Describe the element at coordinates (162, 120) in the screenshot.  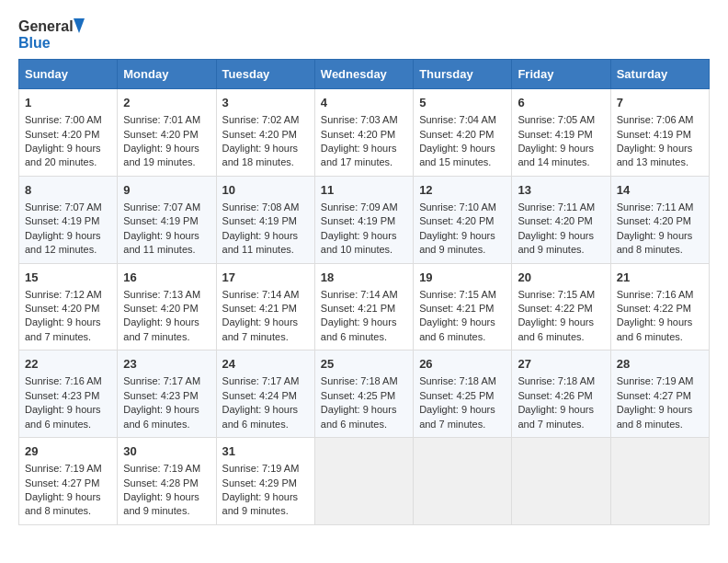
I see `sunrise-label: Sunrise: 7:01 AM` at that location.